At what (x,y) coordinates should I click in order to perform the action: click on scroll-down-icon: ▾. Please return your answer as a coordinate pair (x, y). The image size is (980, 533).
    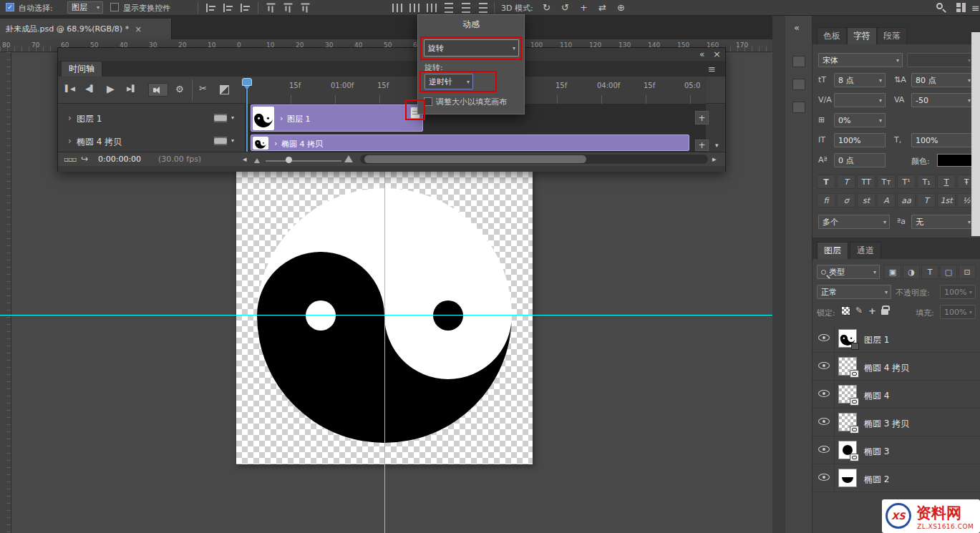
    Looking at the image, I should click on (717, 146).